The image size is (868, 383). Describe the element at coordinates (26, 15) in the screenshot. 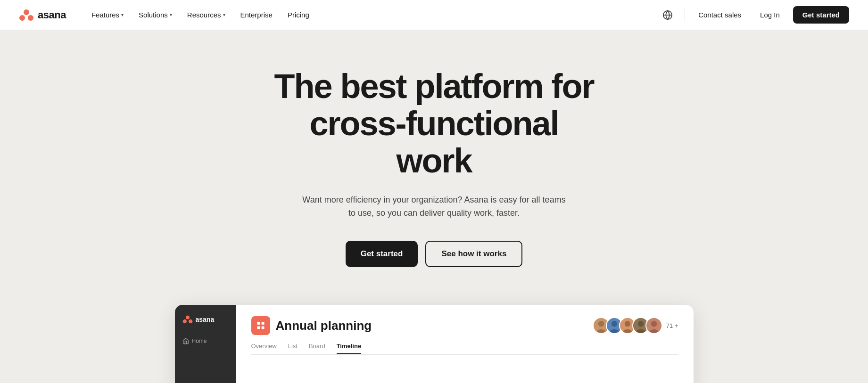

I see `asana-logo-icon` at that location.